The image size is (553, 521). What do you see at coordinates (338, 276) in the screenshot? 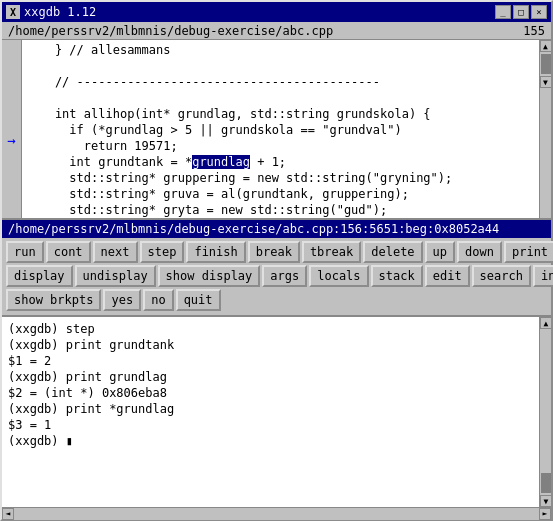
I see `locals-button: locals` at bounding box center [338, 276].